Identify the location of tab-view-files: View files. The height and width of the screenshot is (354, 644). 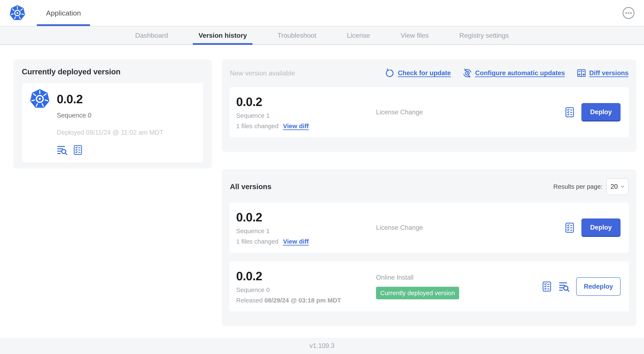
(414, 36).